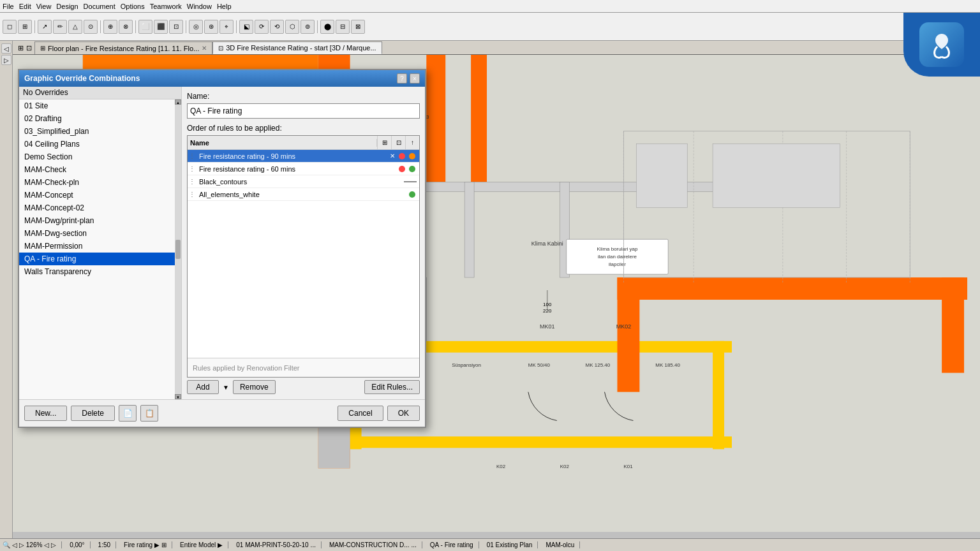 This screenshot has width=980, height=551. Describe the element at coordinates (124, 48) in the screenshot. I see `tab-floor-label: Floor plan - Fire Resistance Rating [11.…` at that location.